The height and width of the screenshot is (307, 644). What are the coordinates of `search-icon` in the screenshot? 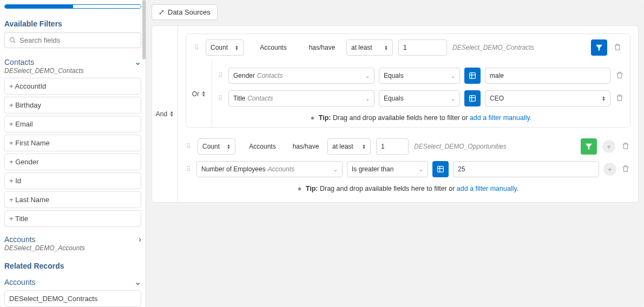 It's located at (13, 40).